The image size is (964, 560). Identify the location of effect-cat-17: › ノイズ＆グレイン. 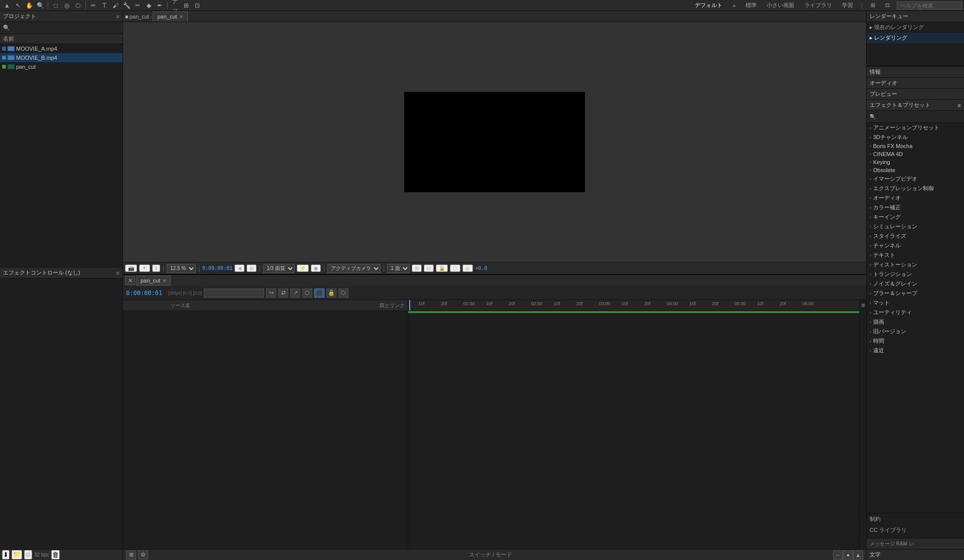
(915, 284).